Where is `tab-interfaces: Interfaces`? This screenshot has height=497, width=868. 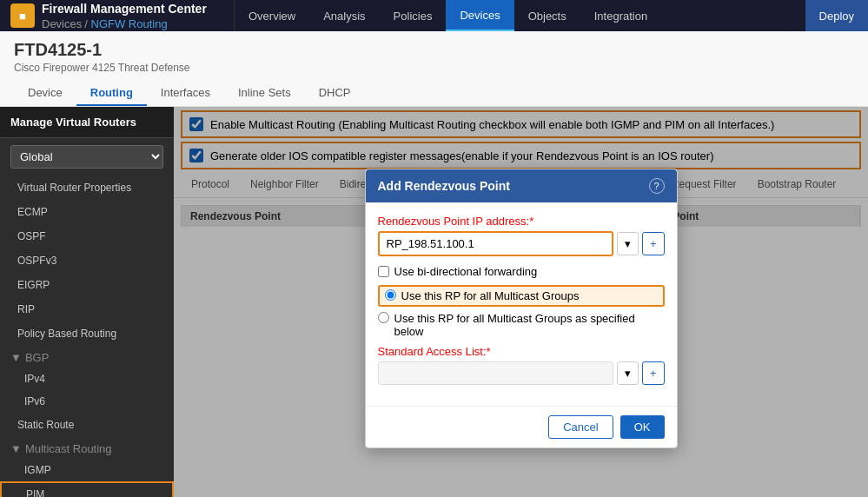 tab-interfaces: Interfaces is located at coordinates (186, 94).